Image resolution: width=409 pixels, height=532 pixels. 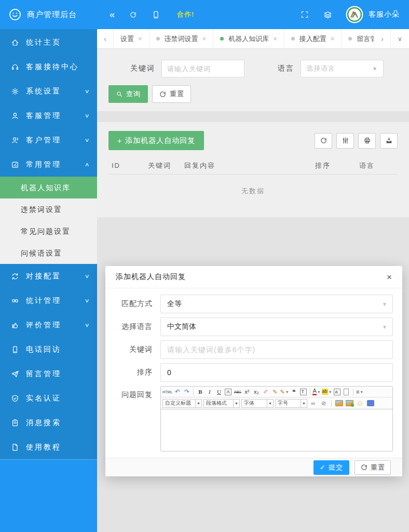 What do you see at coordinates (132, 38) in the screenshot?
I see `tab-0: 设置×` at bounding box center [132, 38].